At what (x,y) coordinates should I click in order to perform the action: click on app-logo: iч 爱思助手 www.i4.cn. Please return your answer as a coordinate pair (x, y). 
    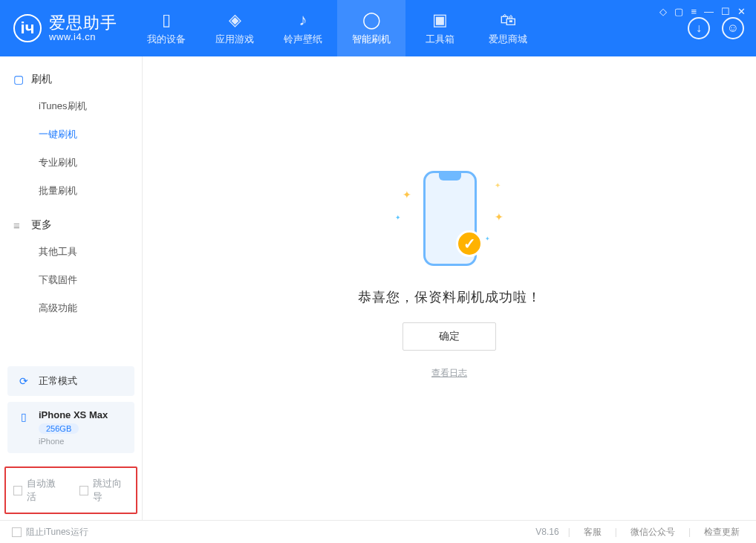
    Looking at the image, I should click on (66, 28).